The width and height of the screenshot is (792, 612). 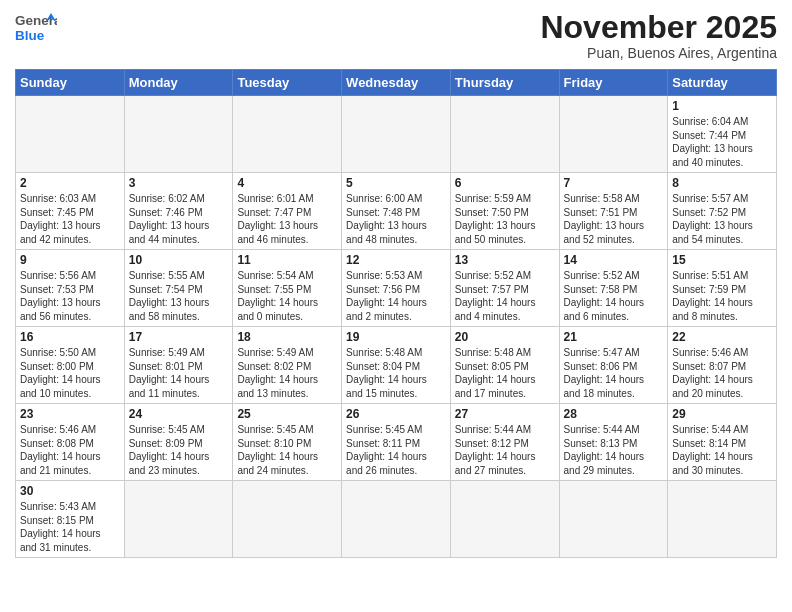 I want to click on day-info: Sunrise: 5:53 AM Sunset: 7:56 PM Dayligh…, so click(x=396, y=296).